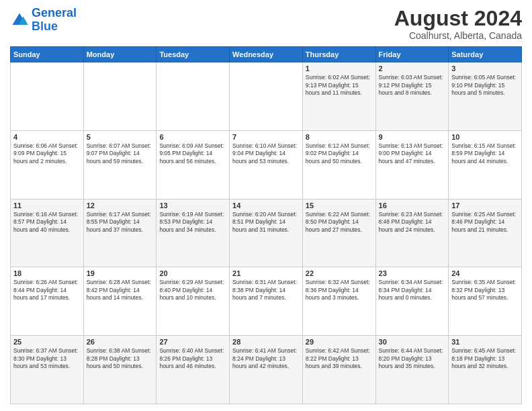  Describe the element at coordinates (47, 342) in the screenshot. I see `day-number: 25` at that location.